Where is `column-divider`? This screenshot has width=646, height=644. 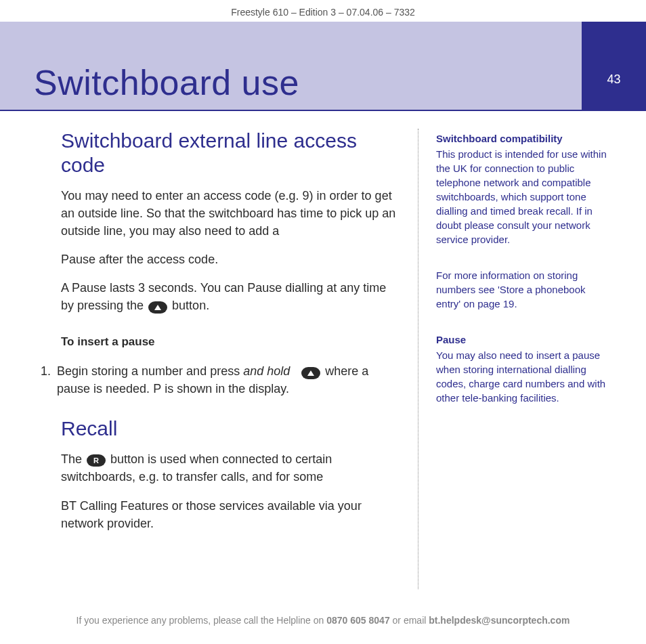
column-divider is located at coordinates (418, 359).